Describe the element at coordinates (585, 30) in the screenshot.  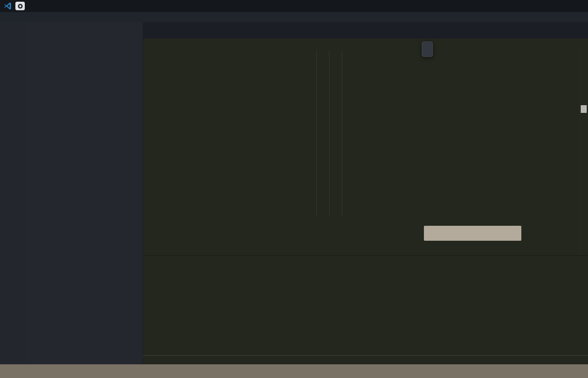
I see `editor-actions` at that location.